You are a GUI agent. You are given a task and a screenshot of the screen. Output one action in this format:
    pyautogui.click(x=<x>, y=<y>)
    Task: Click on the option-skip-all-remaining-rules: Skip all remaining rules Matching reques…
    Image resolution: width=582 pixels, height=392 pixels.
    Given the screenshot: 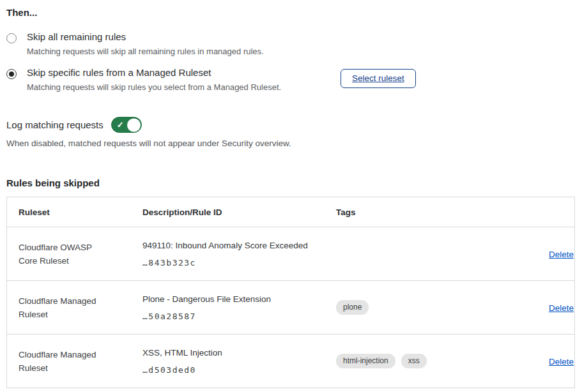 What is the action you would take?
    pyautogui.click(x=291, y=43)
    